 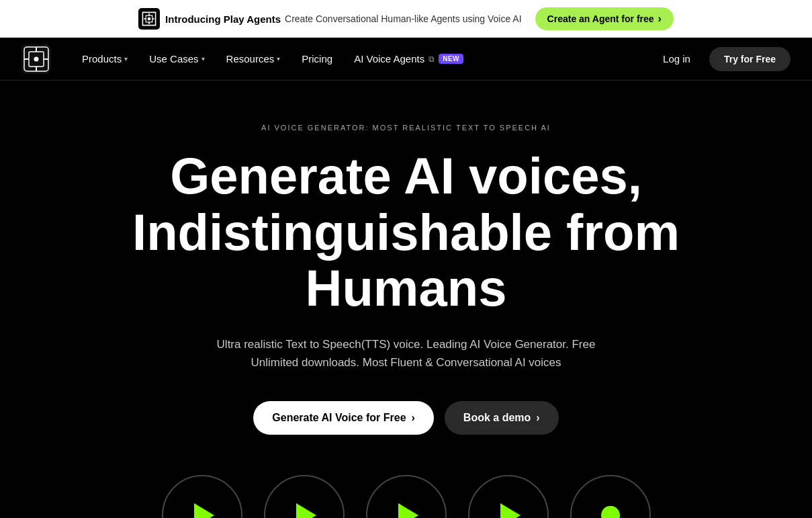 What do you see at coordinates (406, 288) in the screenshot?
I see `hero-title-line3: Humans` at bounding box center [406, 288].